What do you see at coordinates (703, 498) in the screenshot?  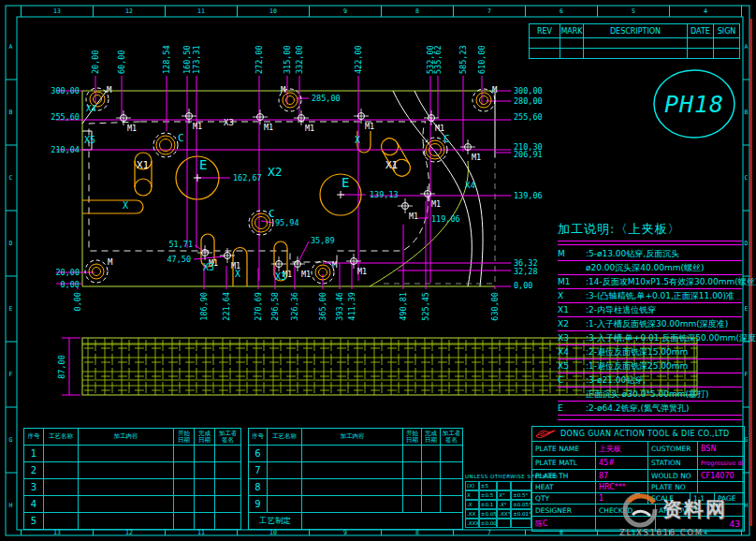 I see `scale-value: 1:1` at bounding box center [703, 498].